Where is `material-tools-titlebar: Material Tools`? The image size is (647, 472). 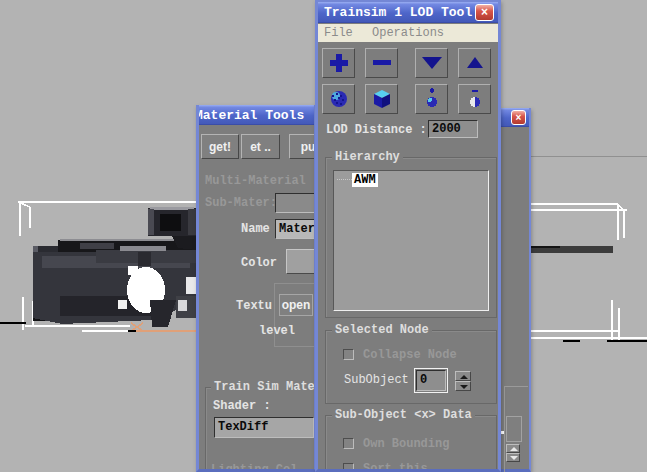 material-tools-titlebar: Material Tools is located at coordinates (256, 115).